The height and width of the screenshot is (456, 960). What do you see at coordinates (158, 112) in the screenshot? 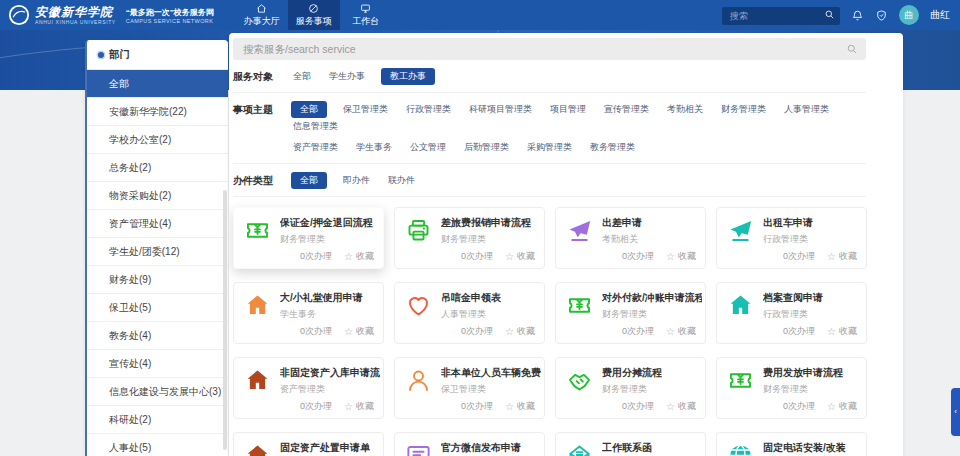
I see `sidebar-item: 安徽新华学院(22)` at bounding box center [158, 112].